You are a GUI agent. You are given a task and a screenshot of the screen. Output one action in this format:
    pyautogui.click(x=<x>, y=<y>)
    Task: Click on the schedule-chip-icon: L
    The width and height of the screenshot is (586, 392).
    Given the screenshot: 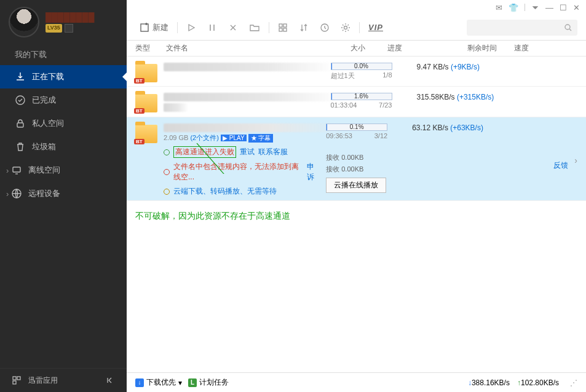 What is the action you would take?
    pyautogui.click(x=192, y=383)
    